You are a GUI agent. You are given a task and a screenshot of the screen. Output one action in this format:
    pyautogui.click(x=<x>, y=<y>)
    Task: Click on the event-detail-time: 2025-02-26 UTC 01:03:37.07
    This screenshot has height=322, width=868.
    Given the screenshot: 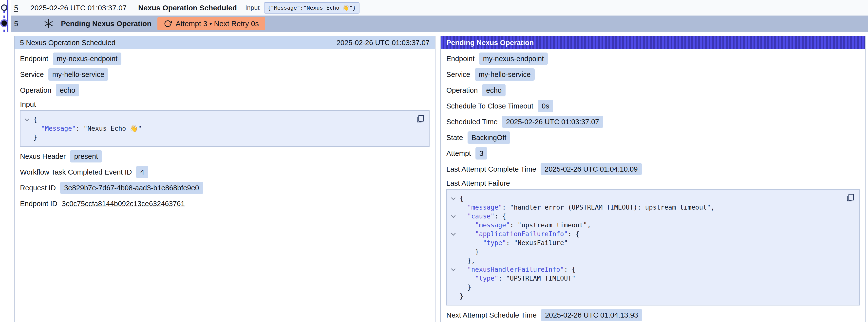 What is the action you would take?
    pyautogui.click(x=383, y=43)
    